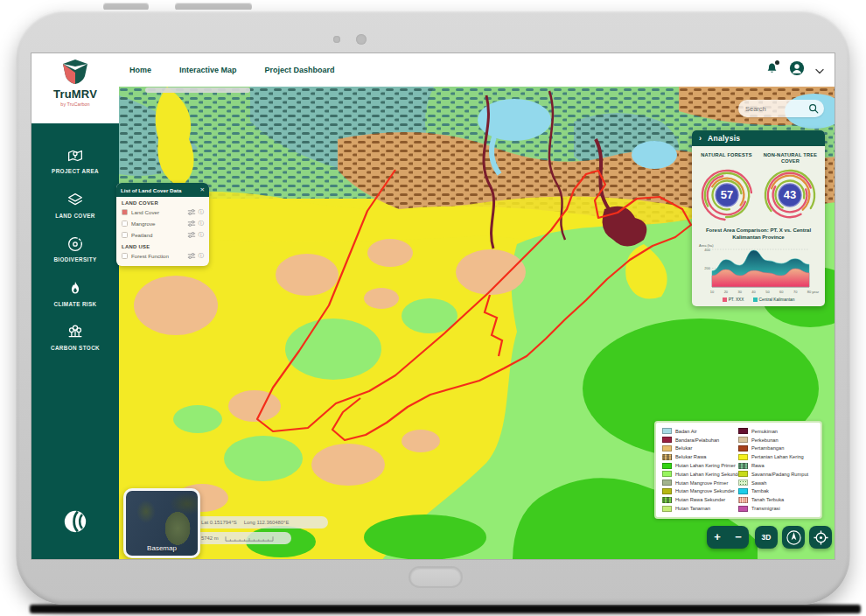  Describe the element at coordinates (821, 537) in the screenshot. I see `locate-button` at that location.